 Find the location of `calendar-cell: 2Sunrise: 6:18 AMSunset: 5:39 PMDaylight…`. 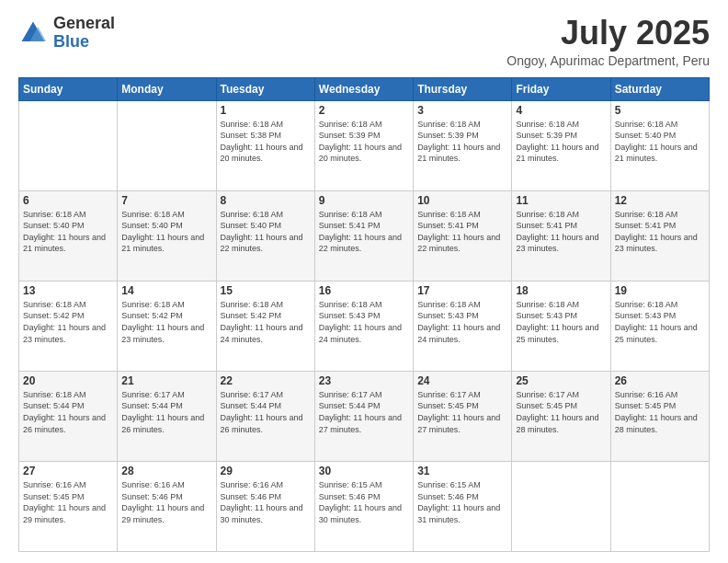

calendar-cell: 2Sunrise: 6:18 AMSunset: 5:39 PMDaylight… is located at coordinates (364, 145).